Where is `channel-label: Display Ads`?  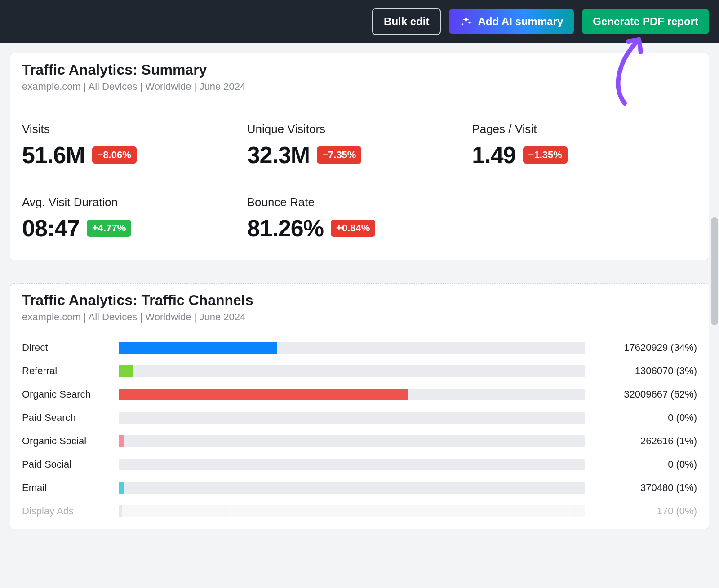 channel-label: Display Ads is located at coordinates (66, 511).